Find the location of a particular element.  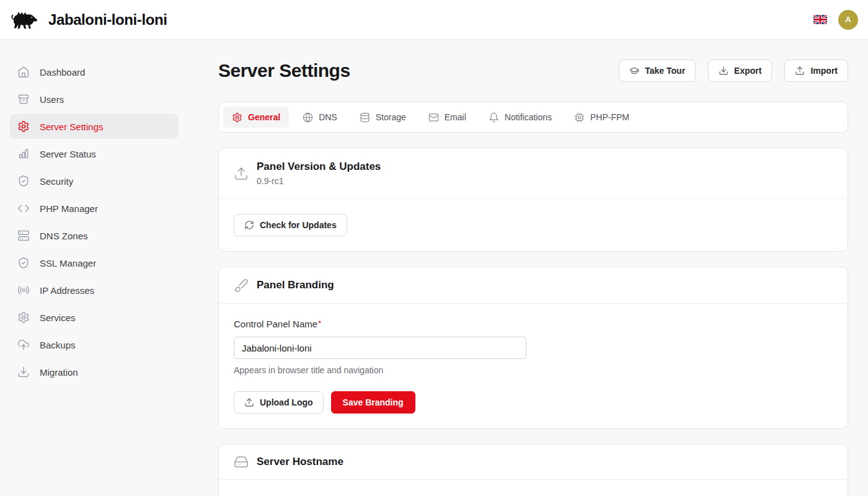

sidebar-item-migration: Migration is located at coordinates (94, 372).